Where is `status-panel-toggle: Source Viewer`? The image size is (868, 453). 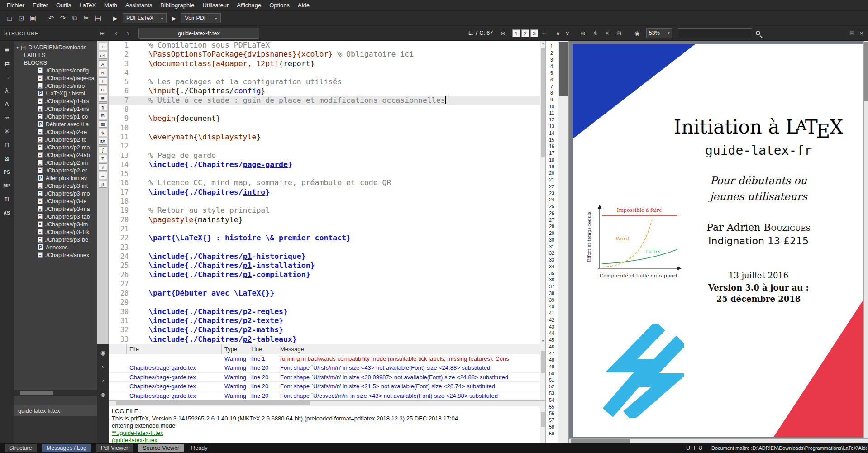 status-panel-toggle: Source Viewer is located at coordinates (161, 448).